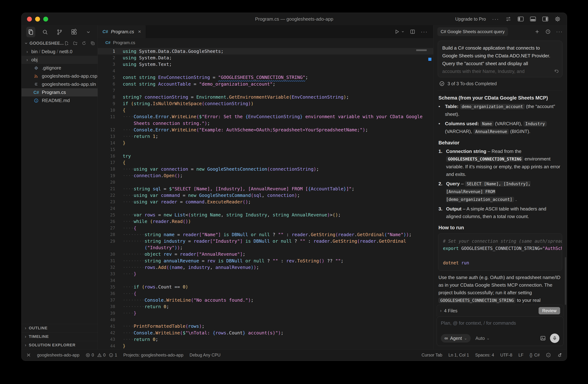 The image size is (588, 384). I want to click on code-line: 2using System.Data;, so click(265, 58).